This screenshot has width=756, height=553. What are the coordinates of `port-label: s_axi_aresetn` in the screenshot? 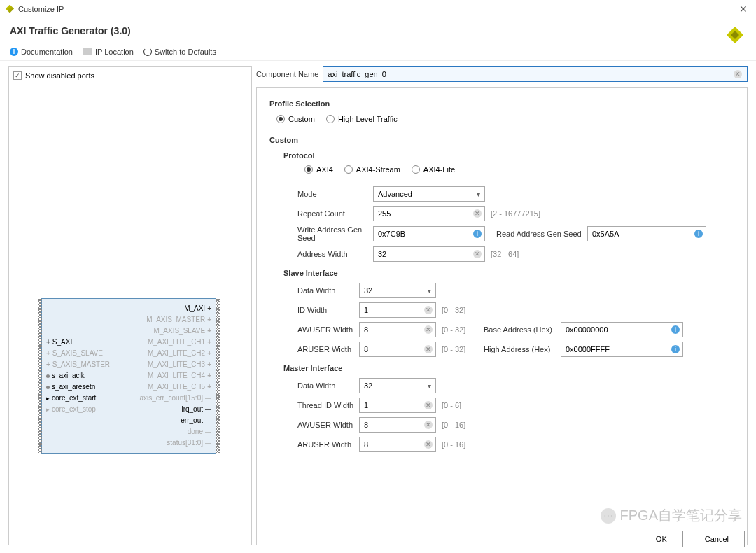 It's located at (74, 387).